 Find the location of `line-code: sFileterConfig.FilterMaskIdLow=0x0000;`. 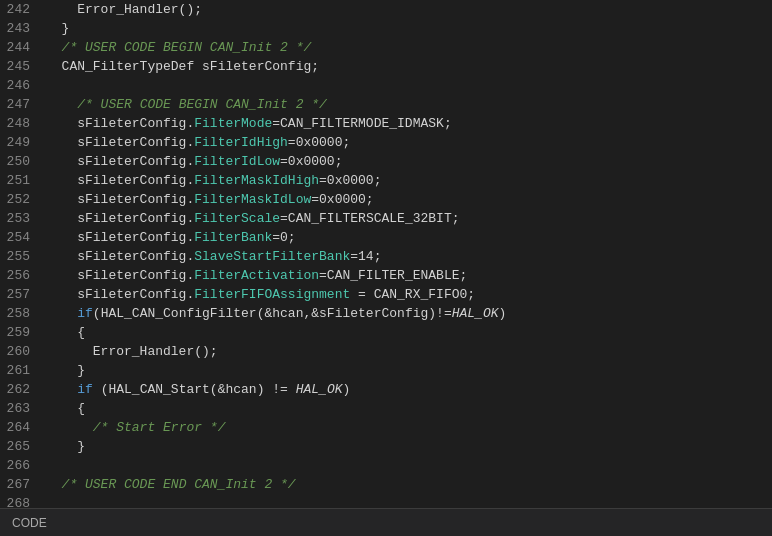

line-code: sFileterConfig.FilterMaskIdLow=0x0000; is located at coordinates (407, 200).